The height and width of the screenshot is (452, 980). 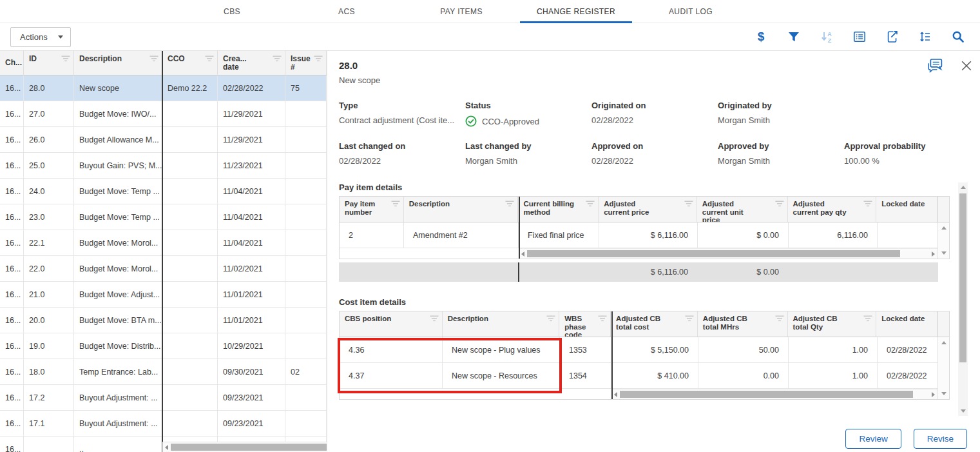 I want to click on table-row: 16...25.0Buyout Gain: PVS; M...11/23/202…, so click(x=164, y=166).